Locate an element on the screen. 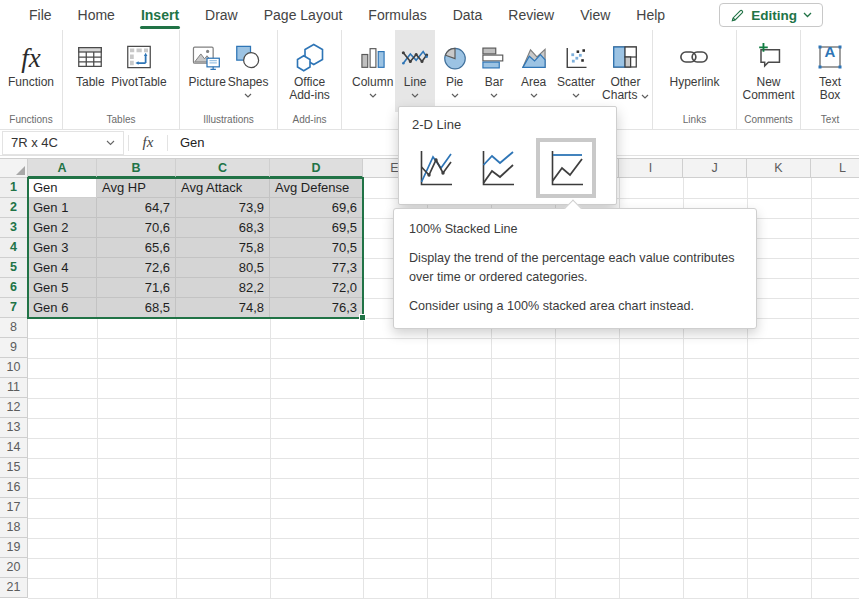  insert-function-fx-button: fx is located at coordinates (148, 142).